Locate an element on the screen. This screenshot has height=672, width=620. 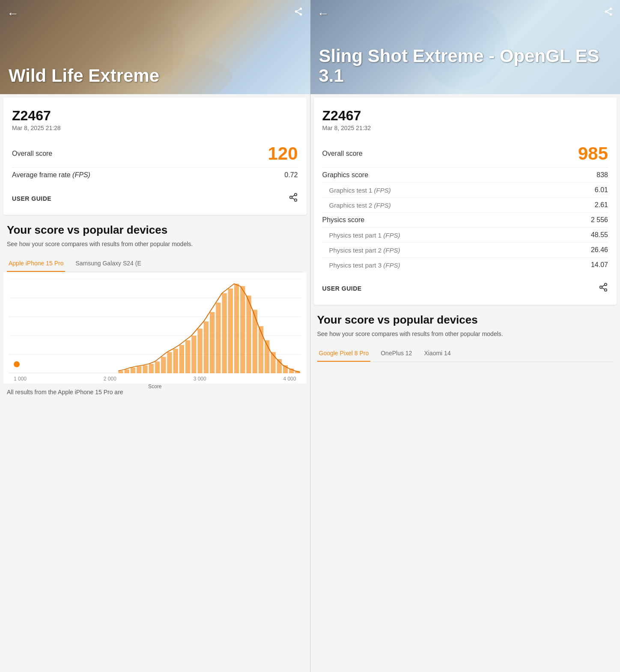
left-tab-iphone: Apple iPhone 15 Pro is located at coordinates (36, 264).